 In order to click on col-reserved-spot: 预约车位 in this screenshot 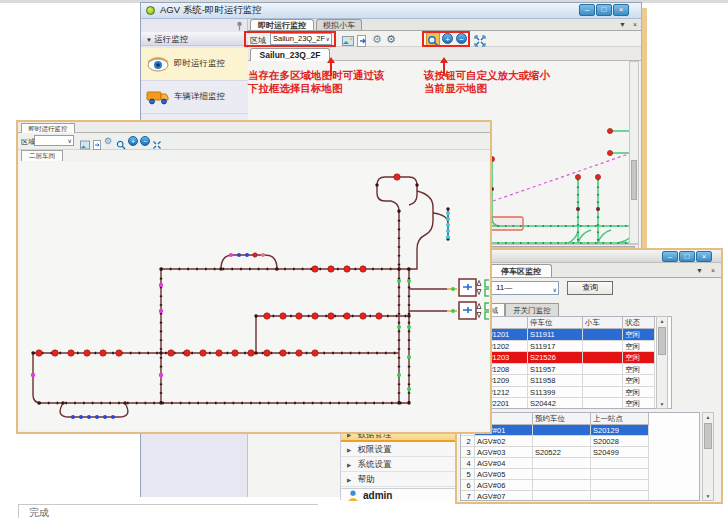, I will do `click(562, 419)`.